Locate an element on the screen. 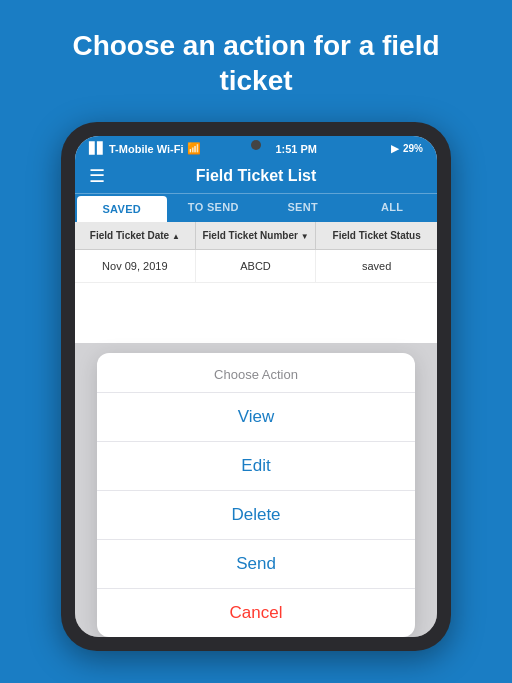 Image resolution: width=512 pixels, height=683 pixels. tab-saved: SAVED is located at coordinates (122, 209).